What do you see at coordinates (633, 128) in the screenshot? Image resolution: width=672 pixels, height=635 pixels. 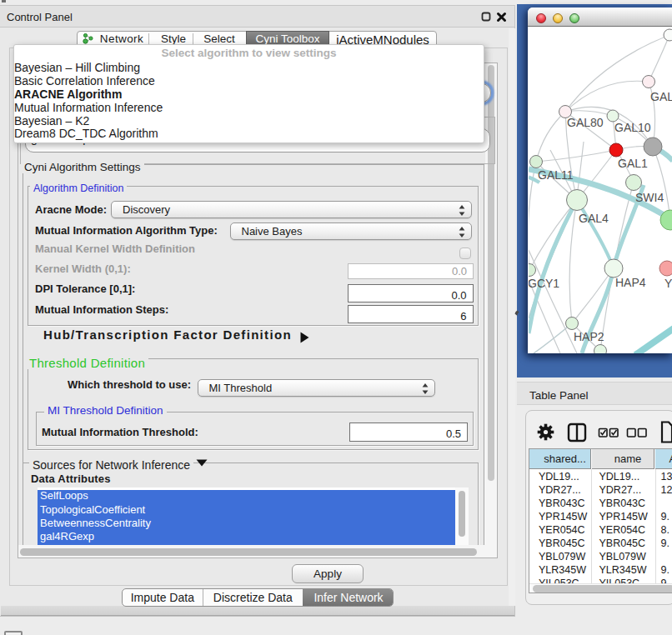 I see `svg-text: GAL10` at bounding box center [633, 128].